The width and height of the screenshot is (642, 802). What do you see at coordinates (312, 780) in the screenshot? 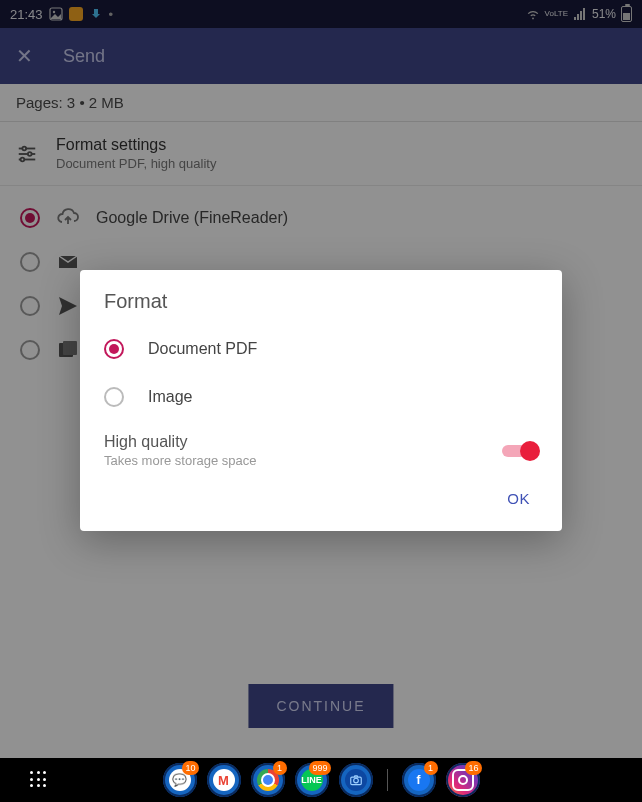
I see `nav-app-line: LINE 999` at bounding box center [312, 780].